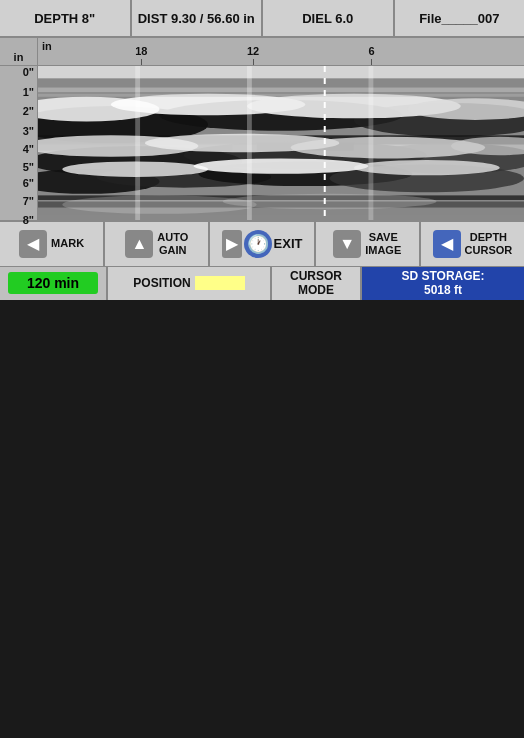 The height and width of the screenshot is (738, 524). I want to click on top-unit-label: in, so click(19, 57).